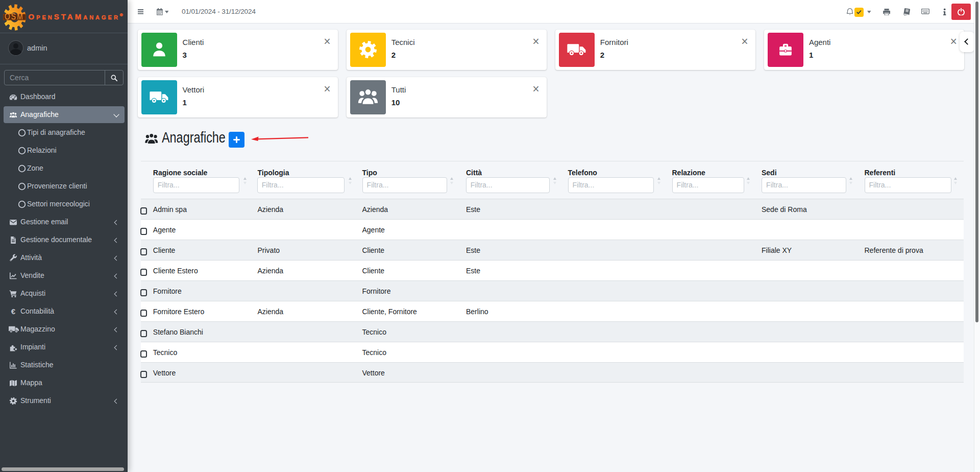  Describe the element at coordinates (14, 16) in the screenshot. I see `svg-text: OSM` at that location.